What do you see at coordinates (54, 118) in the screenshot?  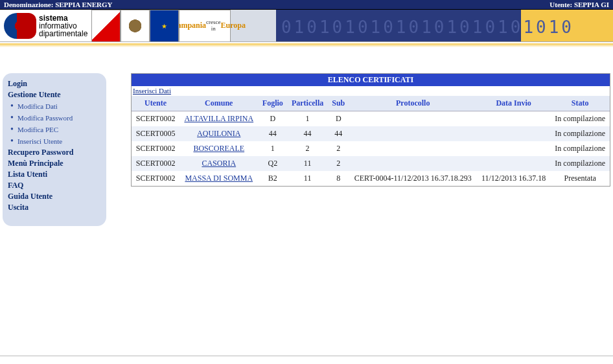 I see `nav-modifica-password: Modifica Password` at bounding box center [54, 118].